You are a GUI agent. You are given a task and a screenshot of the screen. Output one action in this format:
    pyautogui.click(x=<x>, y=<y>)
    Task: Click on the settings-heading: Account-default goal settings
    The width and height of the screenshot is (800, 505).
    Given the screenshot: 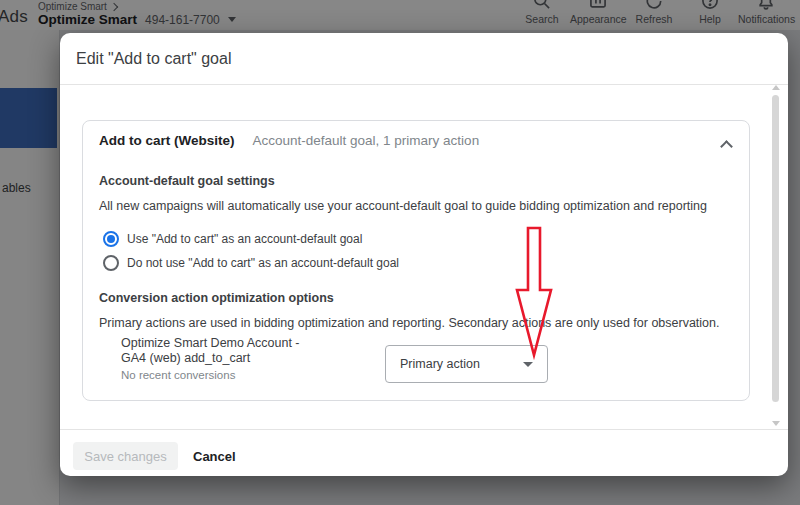 What is the action you would take?
    pyautogui.click(x=187, y=181)
    